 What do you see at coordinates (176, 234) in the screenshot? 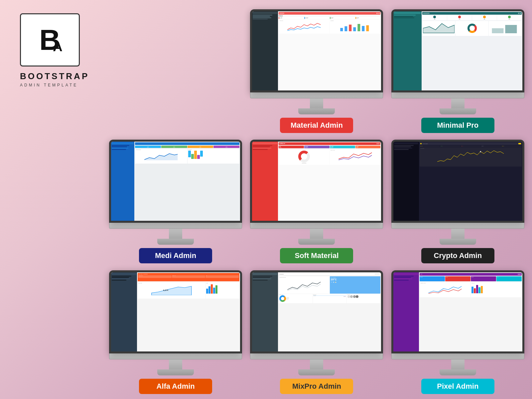
I see `mda-neck` at bounding box center [176, 234].